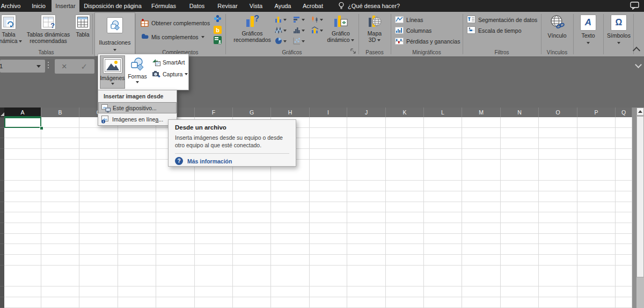  What do you see at coordinates (369, 6) in the screenshot?
I see `tell-me-box: ¿Qué desea hacer?` at bounding box center [369, 6].